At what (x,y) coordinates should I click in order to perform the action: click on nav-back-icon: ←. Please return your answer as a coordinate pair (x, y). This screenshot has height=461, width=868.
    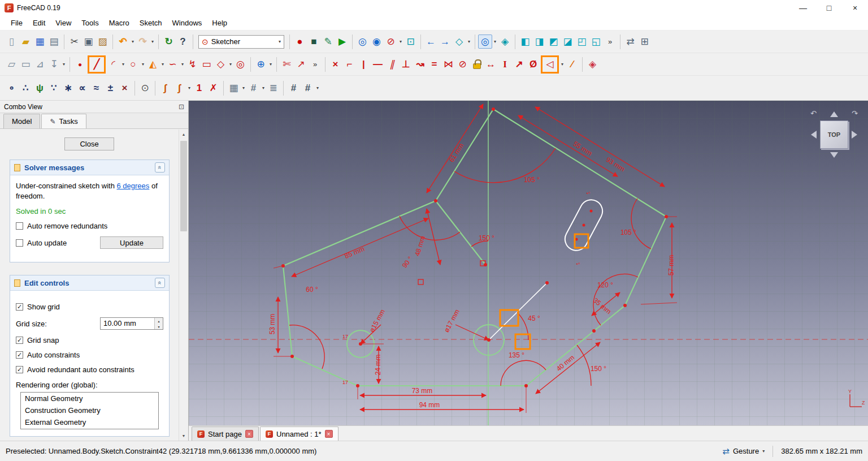
    Looking at the image, I should click on (431, 42).